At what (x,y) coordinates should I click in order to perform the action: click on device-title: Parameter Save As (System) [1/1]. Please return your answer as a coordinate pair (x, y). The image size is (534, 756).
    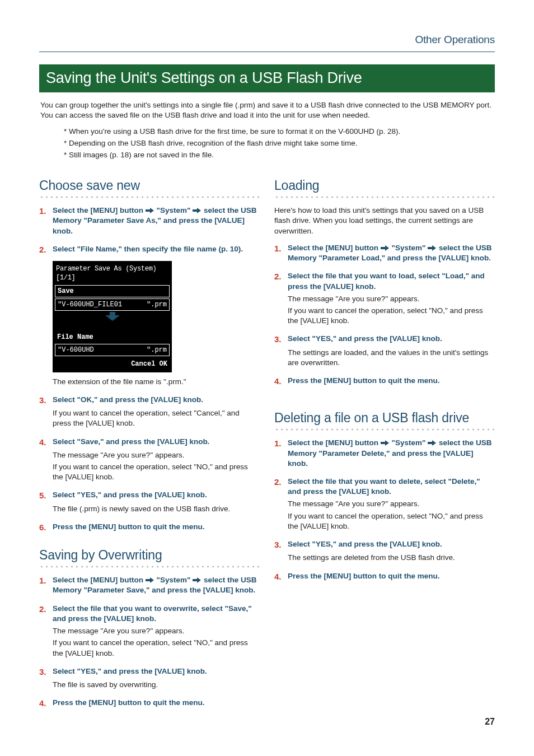
    Looking at the image, I should click on (112, 273).